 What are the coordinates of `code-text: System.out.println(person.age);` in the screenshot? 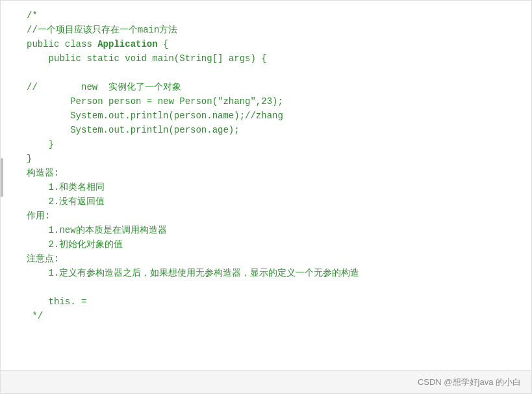 It's located at (133, 130).